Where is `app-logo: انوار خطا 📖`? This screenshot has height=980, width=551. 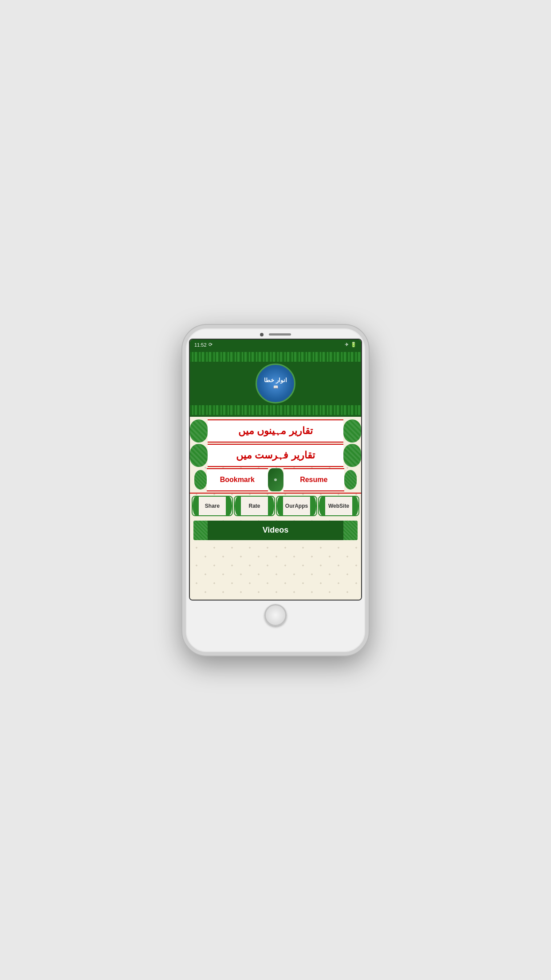 app-logo: انوار خطا 📖 is located at coordinates (276, 383).